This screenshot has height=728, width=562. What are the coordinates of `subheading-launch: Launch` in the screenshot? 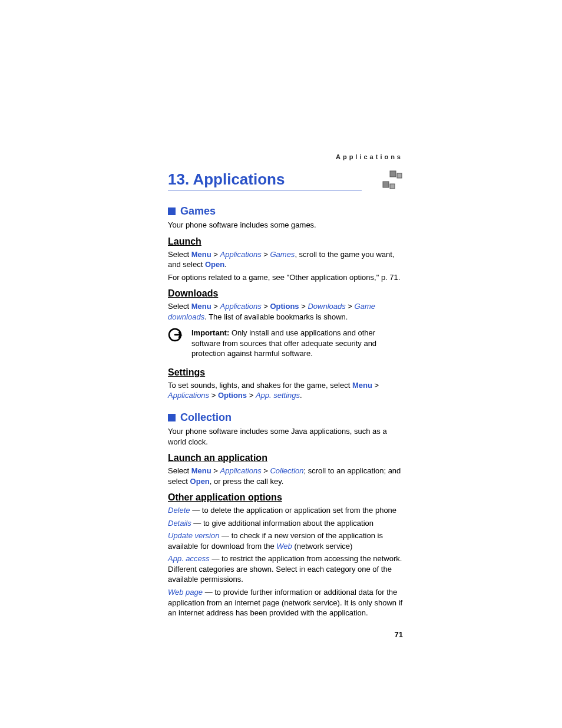 It's located at (285, 242).